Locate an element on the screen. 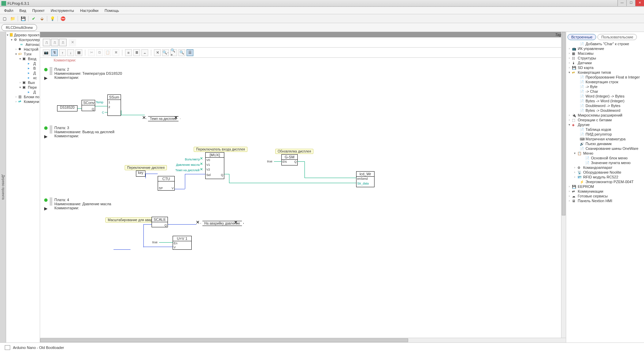 Image resolution: width=644 pixels, height=352 pixels. lib-cmd: Командоаппарат is located at coordinates (598, 168).